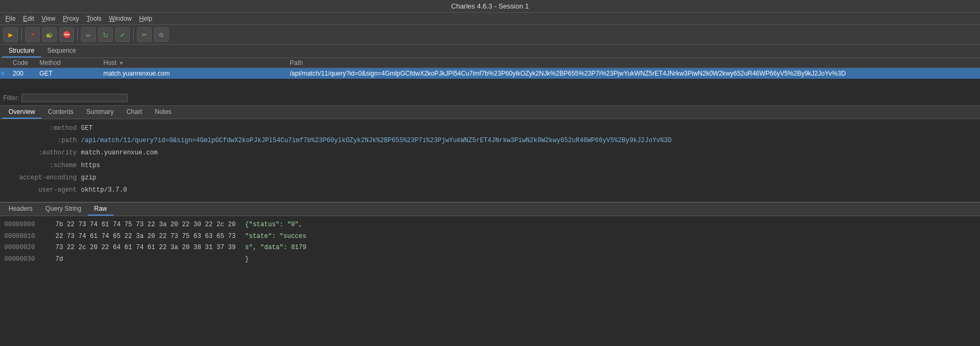  What do you see at coordinates (134, 112) in the screenshot?
I see `tab-chart: Chart` at bounding box center [134, 112].